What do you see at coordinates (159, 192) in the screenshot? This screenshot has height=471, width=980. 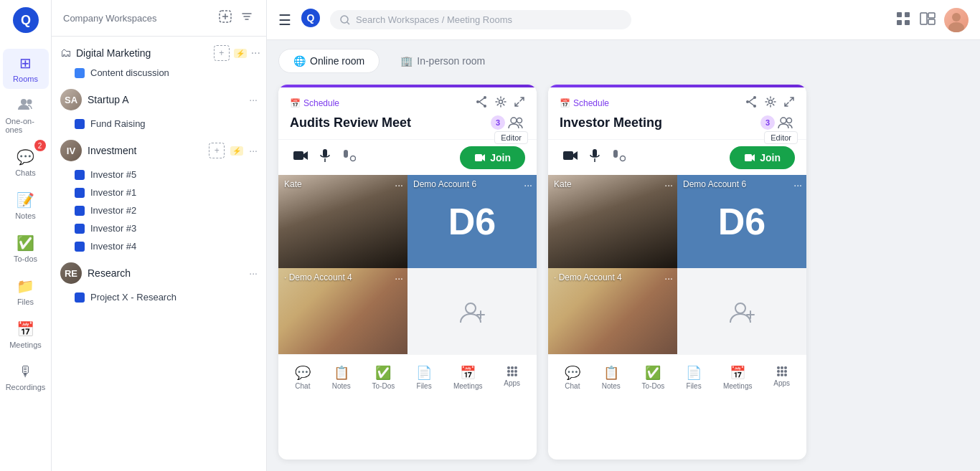 I see `channel-investor-1: Investor #1` at bounding box center [159, 192].